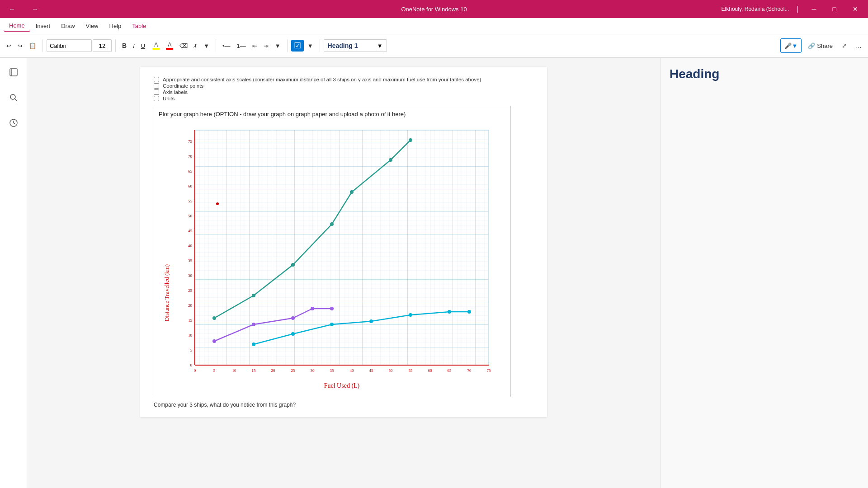 This screenshot has height=488, width=868. What do you see at coordinates (255, 46) in the screenshot?
I see `outdent-button: ⇤` at bounding box center [255, 46].